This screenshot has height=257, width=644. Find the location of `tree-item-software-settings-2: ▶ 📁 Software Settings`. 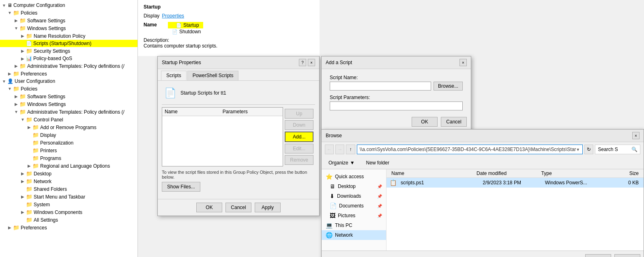

tree-item-software-settings-2: ▶ 📁 Software Settings is located at coordinates (69, 97).